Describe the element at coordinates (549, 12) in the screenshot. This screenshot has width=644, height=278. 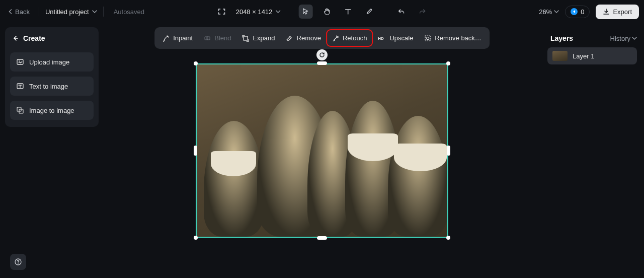
I see `zoom-dropdown: 26%` at that location.